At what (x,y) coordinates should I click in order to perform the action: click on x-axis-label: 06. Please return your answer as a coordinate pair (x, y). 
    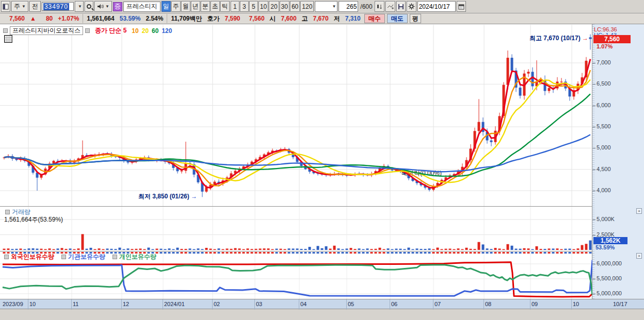
    Looking at the image, I should click on (394, 304).